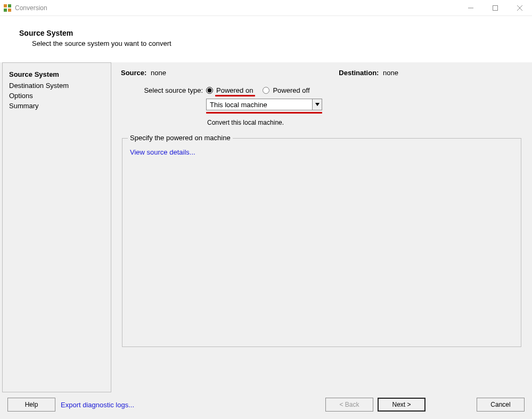  I want to click on sidebar-item-source-system: Source System, so click(56, 75).